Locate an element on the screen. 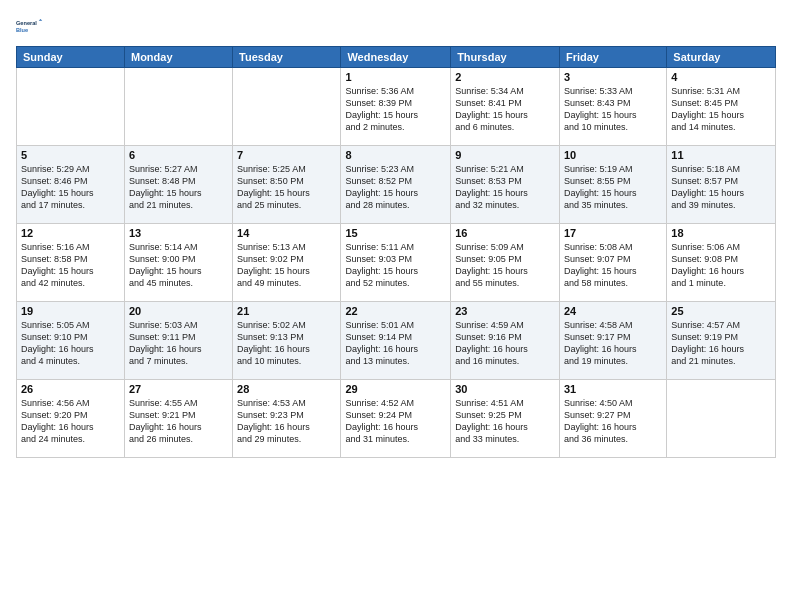 Image resolution: width=792 pixels, height=612 pixels. day-number: 18 is located at coordinates (721, 233).